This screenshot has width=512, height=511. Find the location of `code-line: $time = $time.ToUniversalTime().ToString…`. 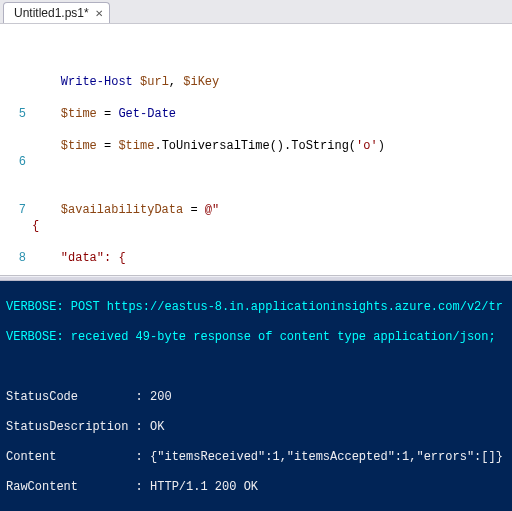

code-line: $time = $time.ToUniversalTime().ToString… is located at coordinates (272, 146).